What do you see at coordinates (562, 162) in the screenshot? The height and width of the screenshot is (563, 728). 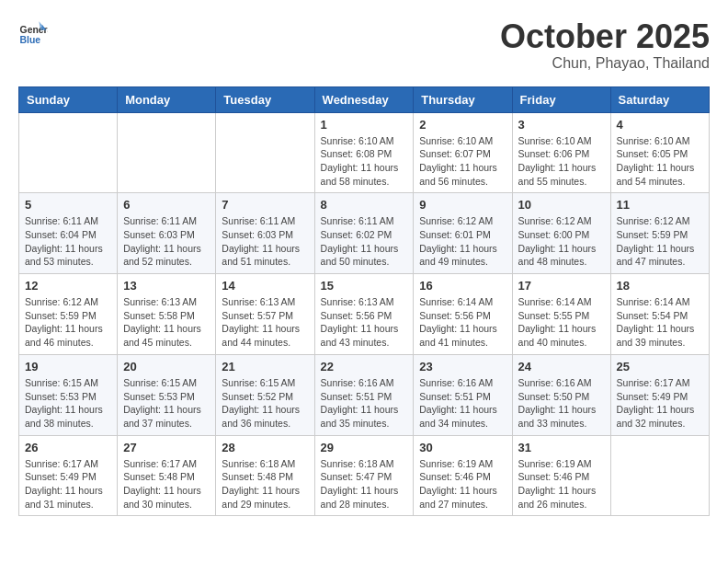 I see `day-info: Sunrise: 6:10 AM Sunset: 6:06 PM Dayligh…` at bounding box center [562, 162].